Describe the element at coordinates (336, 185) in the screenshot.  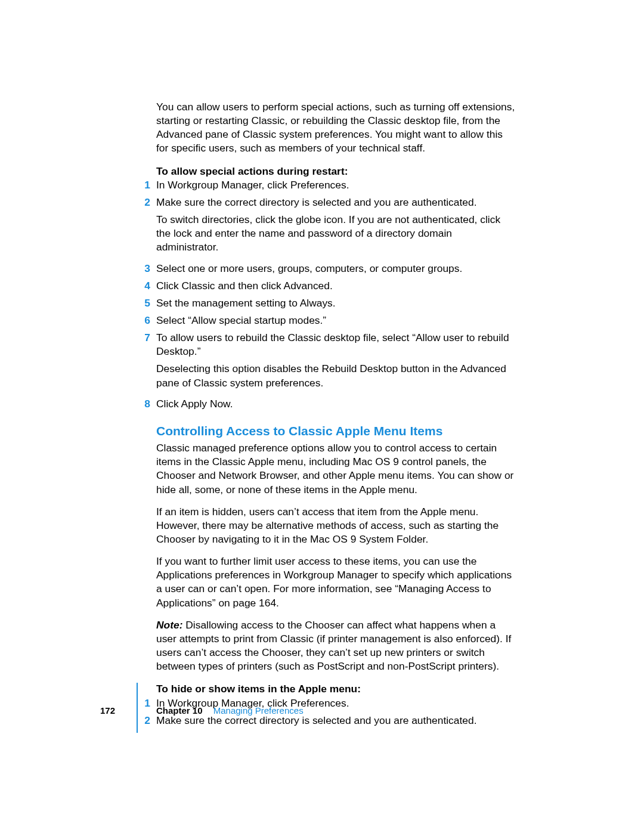
I see `step-text: In Workgroup Manager, click Preferences.` at that location.